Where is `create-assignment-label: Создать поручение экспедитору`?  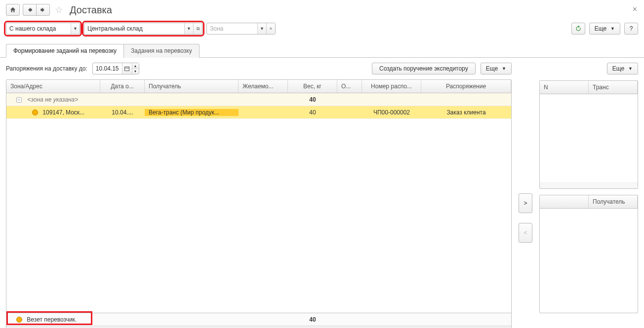 create-assignment-label: Создать поручение экспедитору is located at coordinates (424, 69).